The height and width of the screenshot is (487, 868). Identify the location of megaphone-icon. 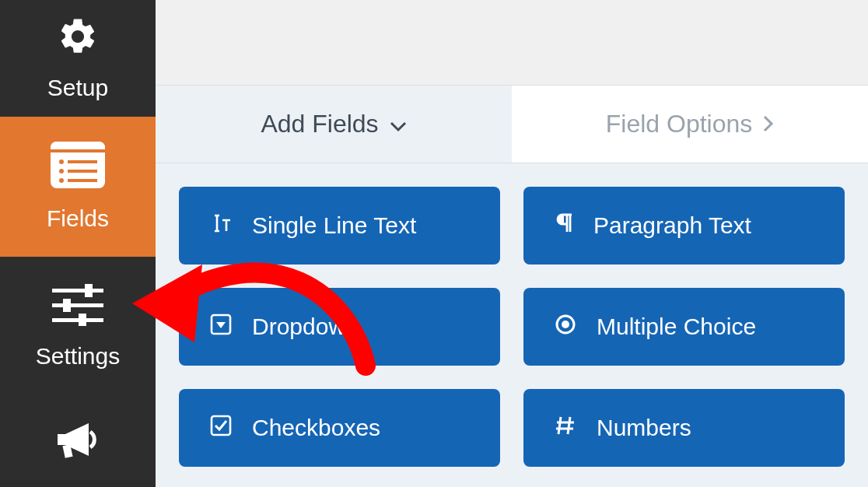
(78, 442).